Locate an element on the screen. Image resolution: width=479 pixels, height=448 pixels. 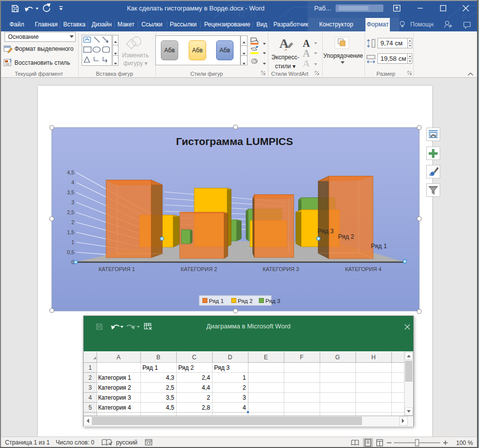
svg-text: 5 is located at coordinates (91, 408).